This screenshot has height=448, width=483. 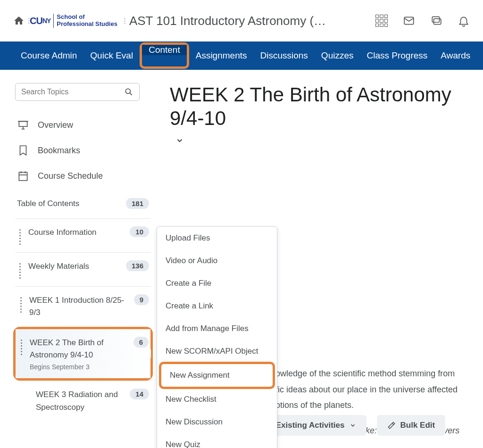 I want to click on menu-video-audio: Video or Audio, so click(x=217, y=261).